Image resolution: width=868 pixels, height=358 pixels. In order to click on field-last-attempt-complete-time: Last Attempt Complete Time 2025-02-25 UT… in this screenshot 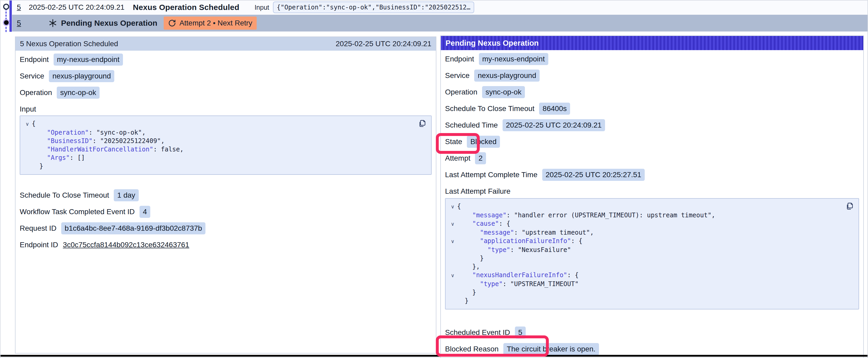, I will do `click(652, 175)`.